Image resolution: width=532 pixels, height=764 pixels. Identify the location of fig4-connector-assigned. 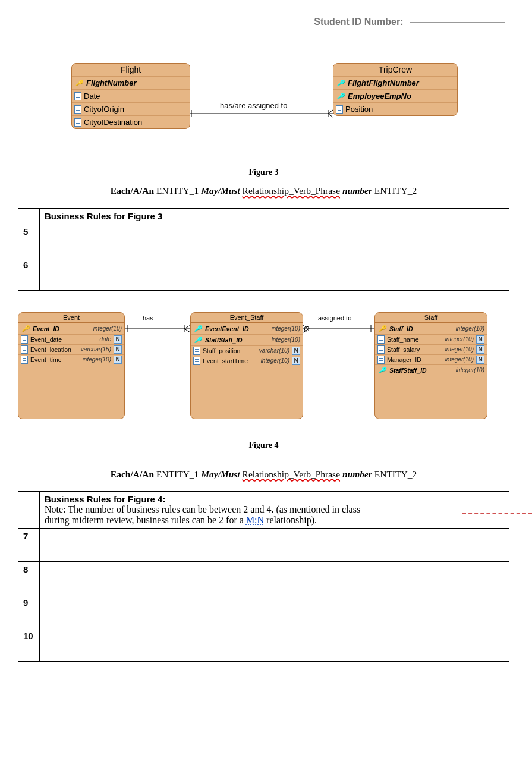
(339, 329).